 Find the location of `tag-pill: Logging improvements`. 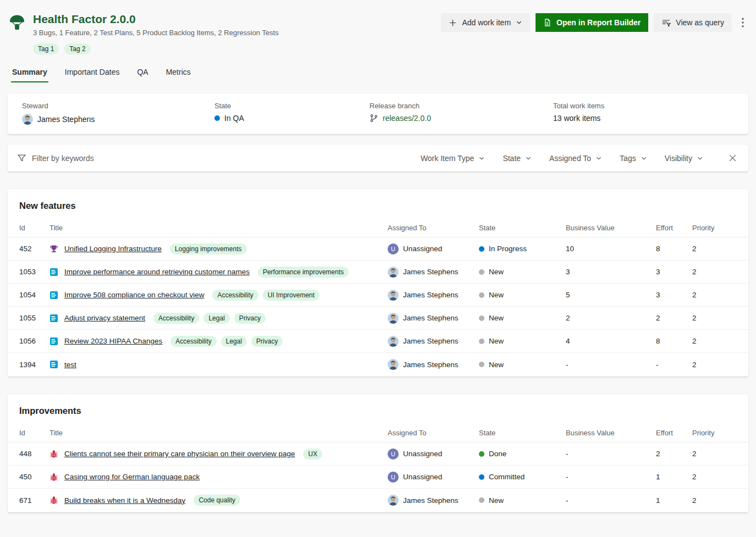

tag-pill: Logging improvements is located at coordinates (208, 249).